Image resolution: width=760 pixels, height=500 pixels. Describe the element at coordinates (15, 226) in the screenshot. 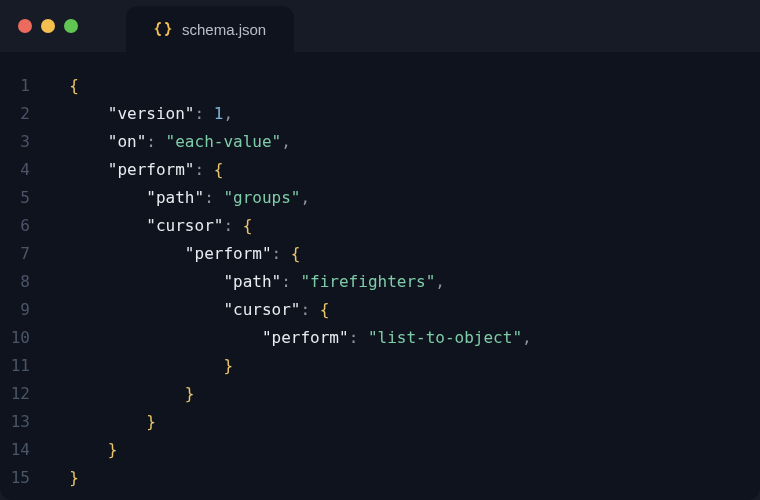

I see `line-number: 6` at that location.